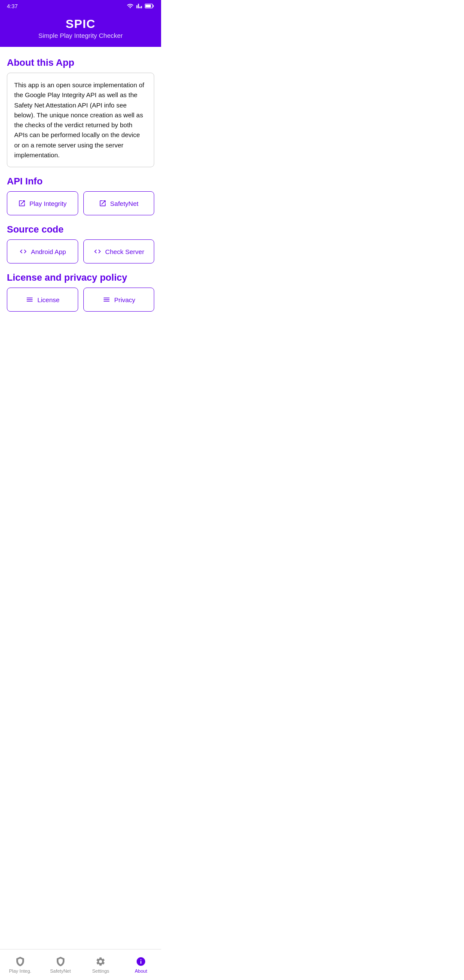 The width and height of the screenshot is (464, 980). Describe the element at coordinates (103, 203) in the screenshot. I see `open-in-new-icon-safetynet` at that location.